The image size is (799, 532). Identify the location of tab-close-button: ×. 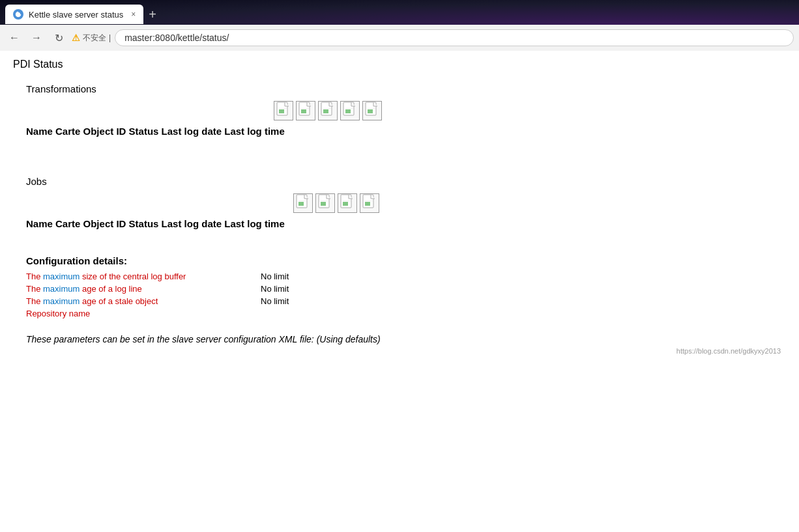
(133, 14).